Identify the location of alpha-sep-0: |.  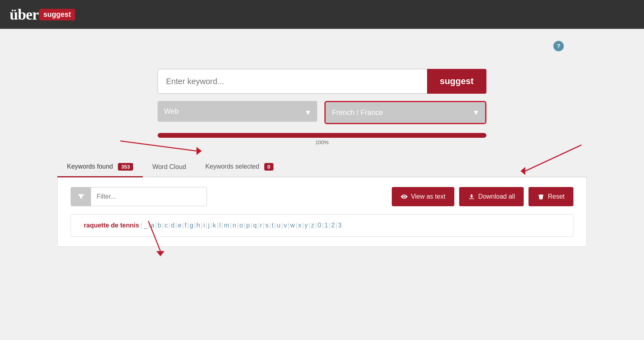
(142, 225).